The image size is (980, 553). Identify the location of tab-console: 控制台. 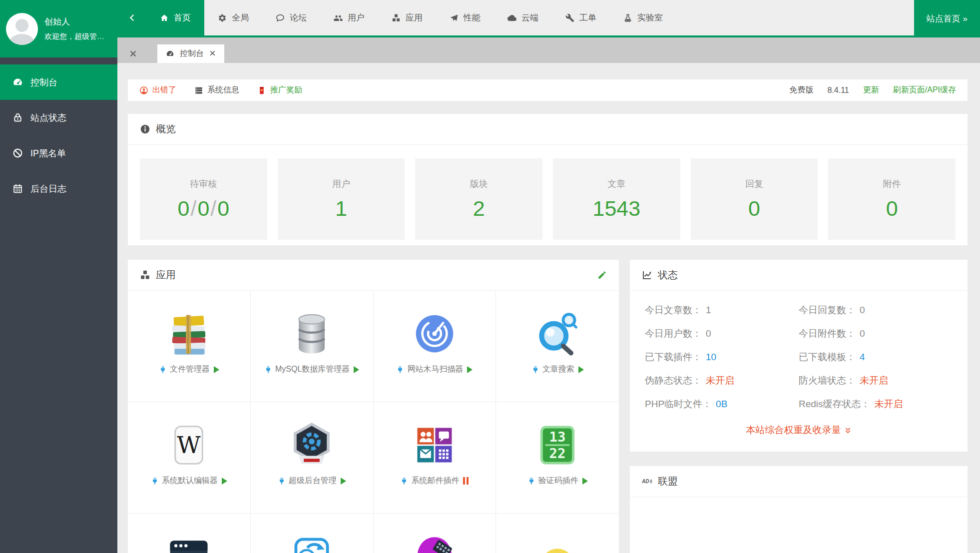
(191, 54).